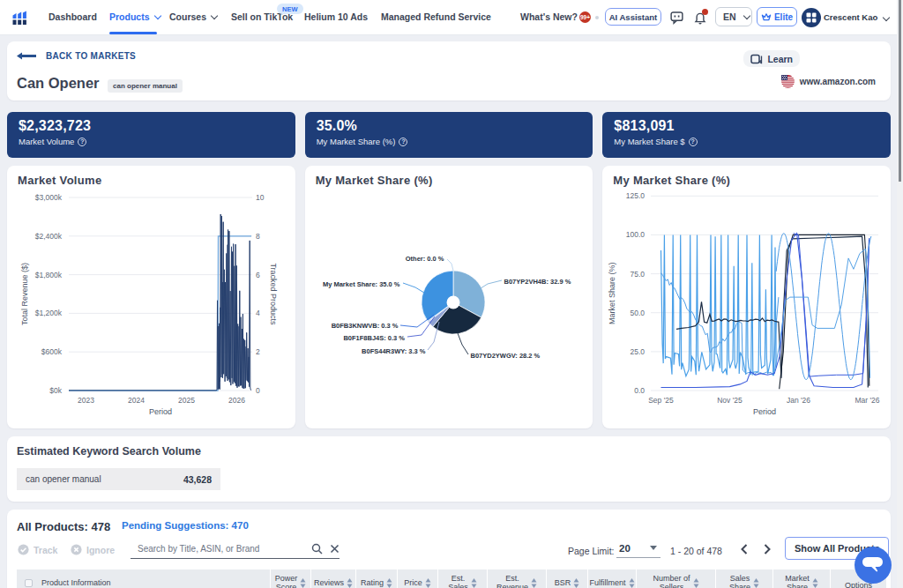  Describe the element at coordinates (730, 400) in the screenshot. I see `svg-text: Nov '25` at that location.